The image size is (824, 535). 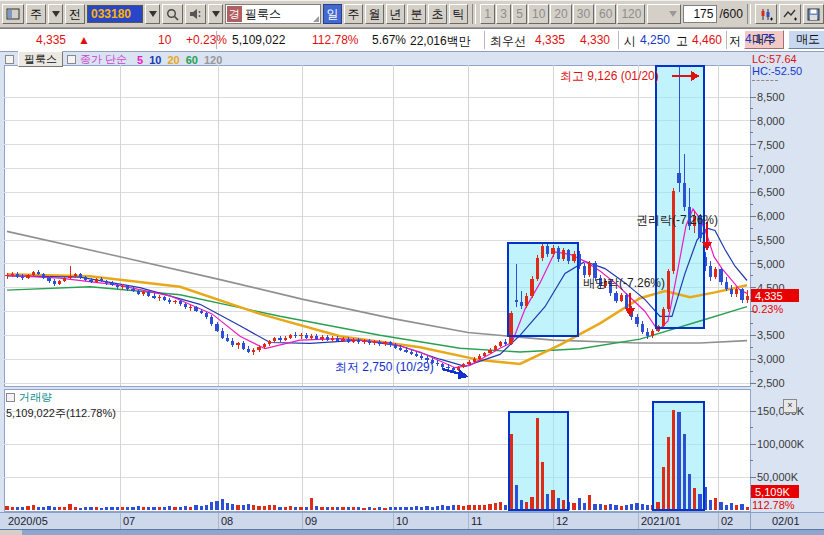 I want to click on change-arrow-icon: ▲, so click(x=84, y=40).